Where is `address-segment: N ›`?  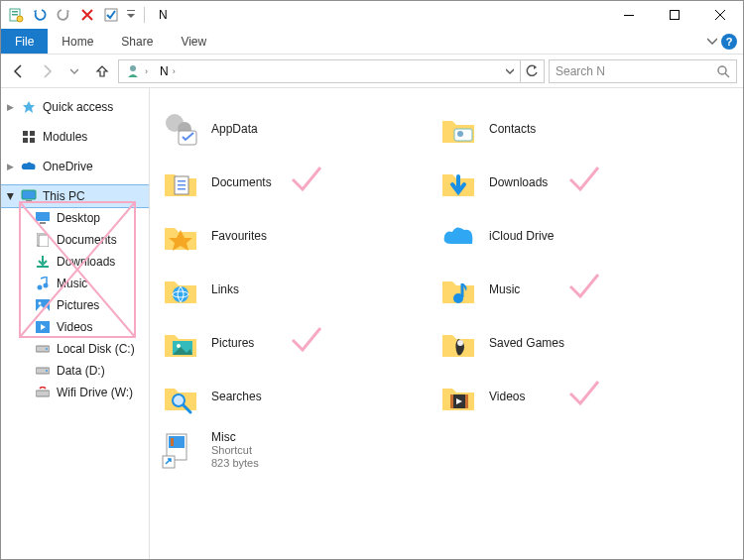
address-segment: N › is located at coordinates (169, 71).